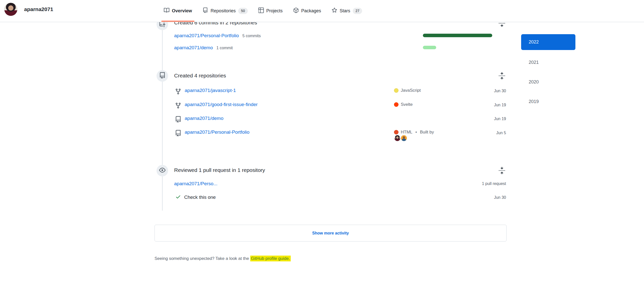  I want to click on commit-row: aparna2071/Personal-Portfolio 5 commits, so click(218, 36).